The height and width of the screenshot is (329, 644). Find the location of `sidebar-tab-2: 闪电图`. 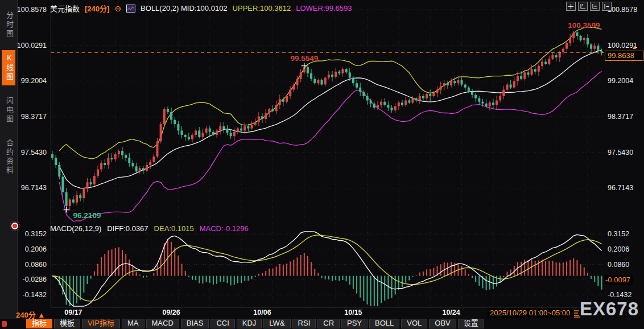

sidebar-tab-2: 闪电图 is located at coordinates (9, 110).